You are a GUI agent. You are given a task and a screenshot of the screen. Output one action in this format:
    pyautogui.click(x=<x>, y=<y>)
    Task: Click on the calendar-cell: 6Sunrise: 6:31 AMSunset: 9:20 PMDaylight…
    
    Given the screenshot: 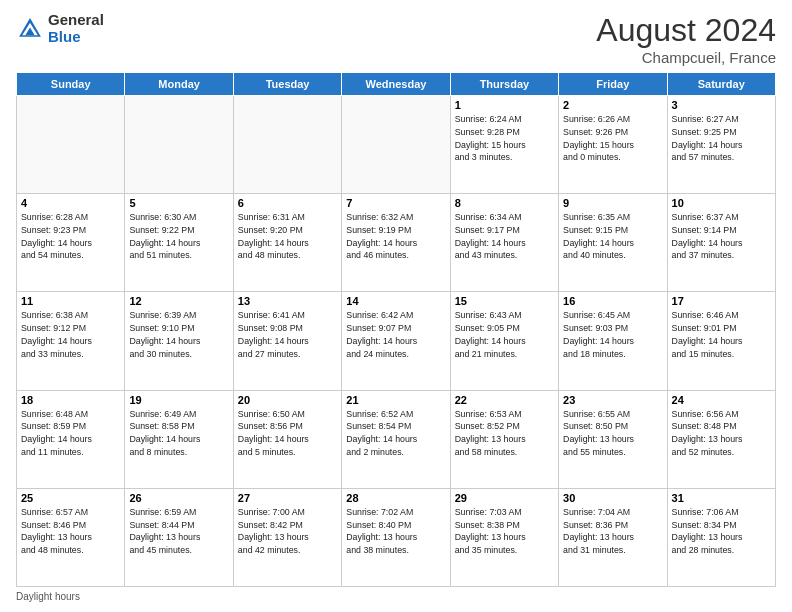 What is the action you would take?
    pyautogui.click(x=287, y=243)
    